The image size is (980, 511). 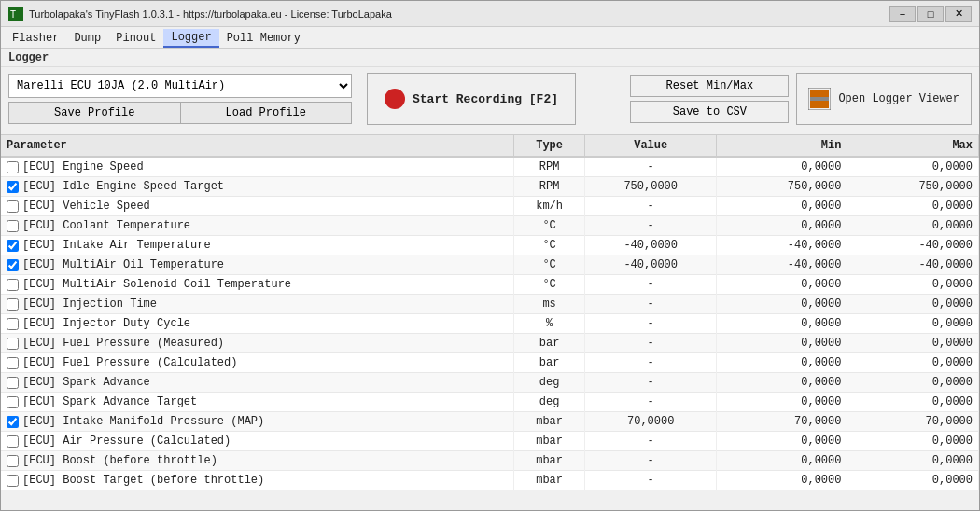 I want to click on window-controls: − □ ✕, so click(x=931, y=14).